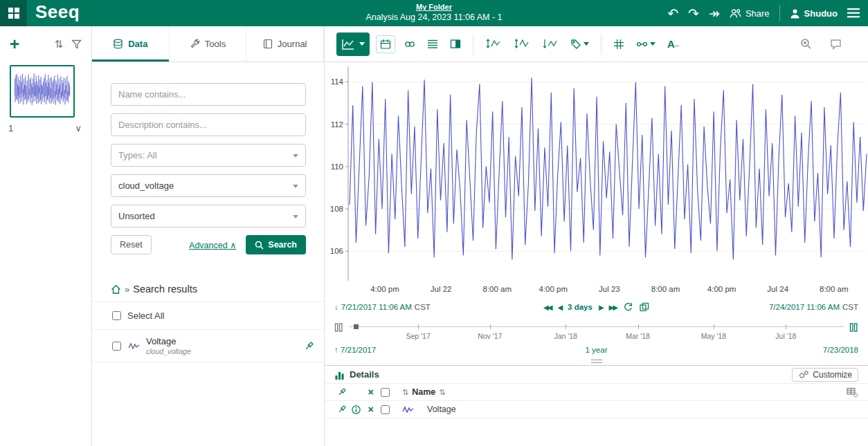 The width and height of the screenshot is (868, 446). I want to click on dimming-button, so click(646, 44).